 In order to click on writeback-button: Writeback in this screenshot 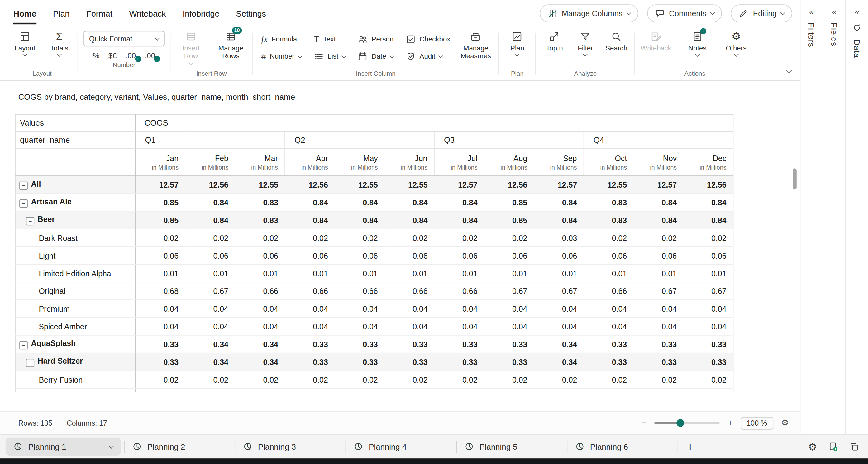, I will do `click(656, 41)`.